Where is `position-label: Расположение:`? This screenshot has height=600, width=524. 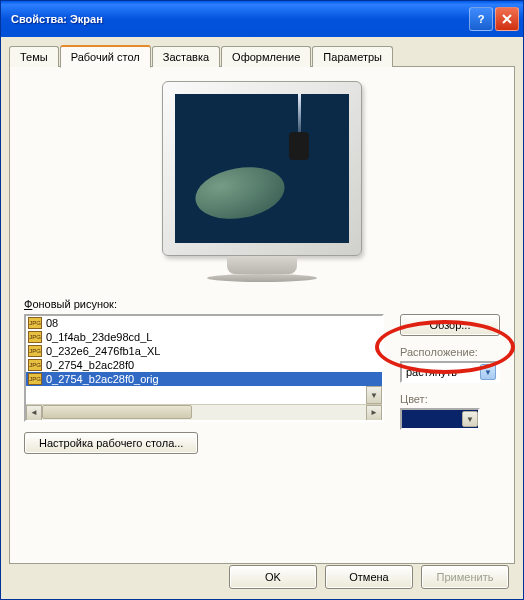
position-label: Расположение: is located at coordinates (450, 352).